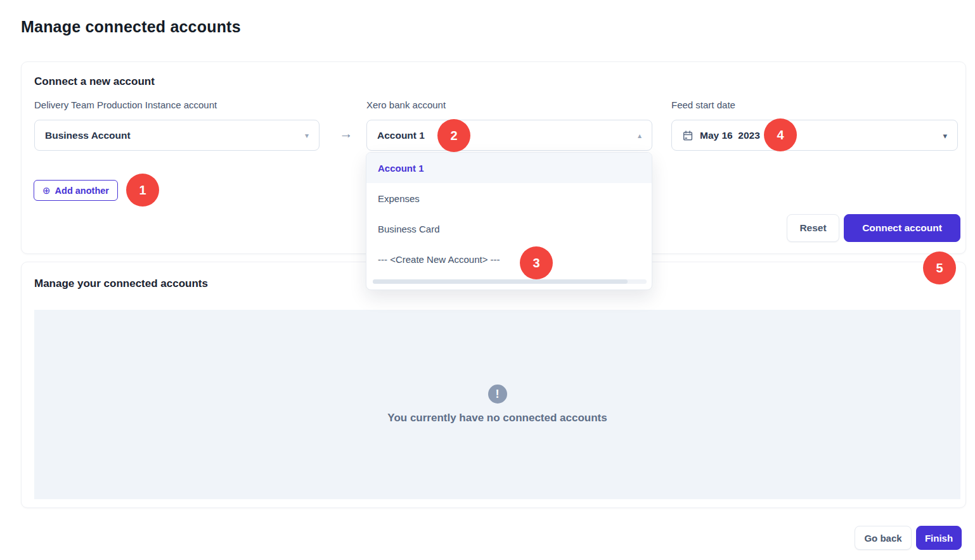 The image size is (975, 560). I want to click on manage-card-title: Manage your connected accounts, so click(121, 284).